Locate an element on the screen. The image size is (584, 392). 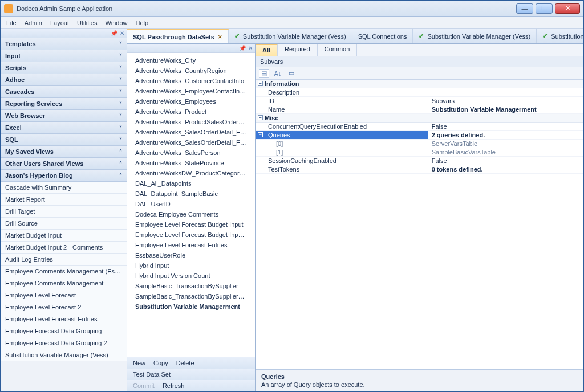
document-tab: ✔Substitution▼◀▶ is located at coordinates (560, 36).